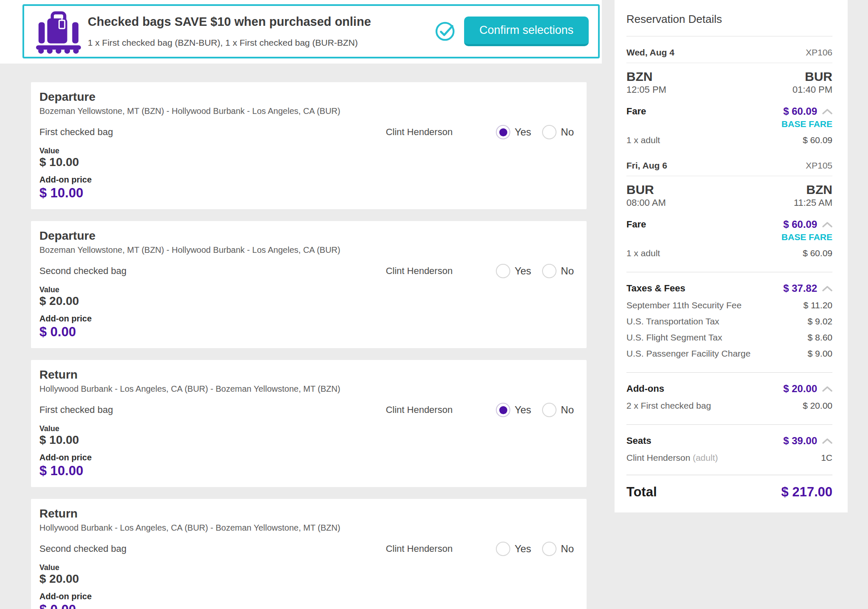 Image resolution: width=868 pixels, height=609 pixels. I want to click on origin-column: BUR 08:00 AM, so click(646, 196).